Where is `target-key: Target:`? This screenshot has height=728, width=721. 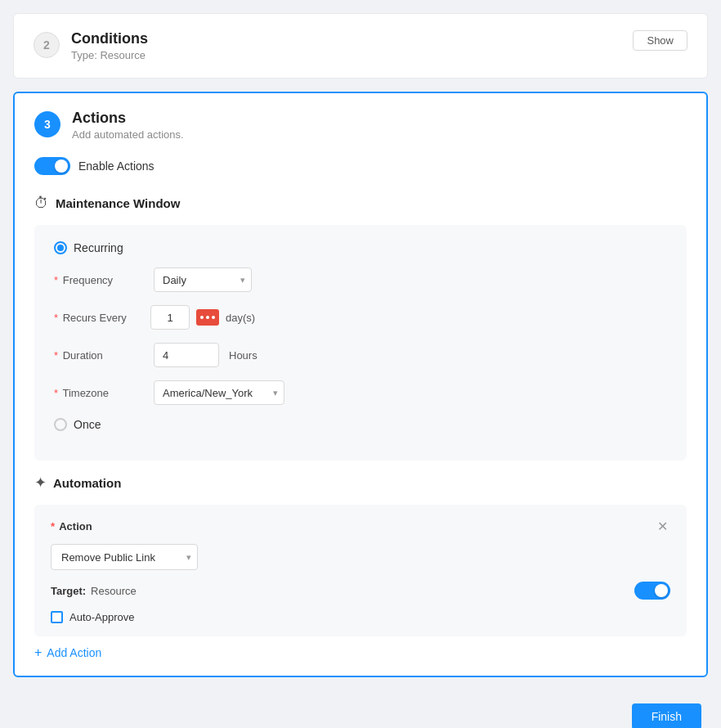
target-key: Target: is located at coordinates (69, 591).